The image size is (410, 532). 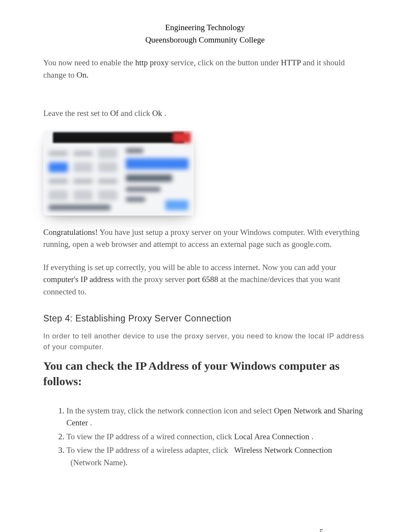 I want to click on text: with the proxy server, so click(x=151, y=279).